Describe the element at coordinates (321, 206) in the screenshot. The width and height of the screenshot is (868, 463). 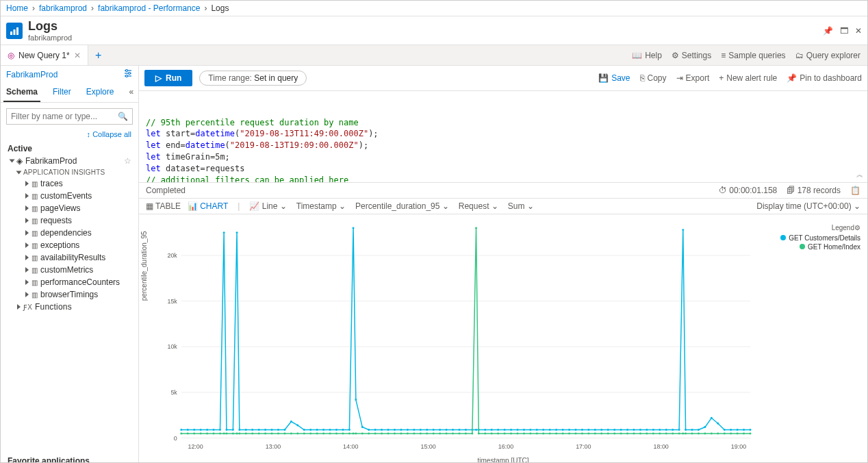
I see `x-field-select: Timestamp ⌄` at that location.